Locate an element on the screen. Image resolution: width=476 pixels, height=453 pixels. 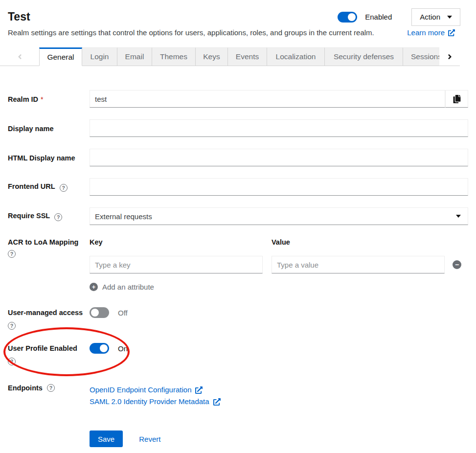
learn-more-label: Learn more is located at coordinates (426, 32).